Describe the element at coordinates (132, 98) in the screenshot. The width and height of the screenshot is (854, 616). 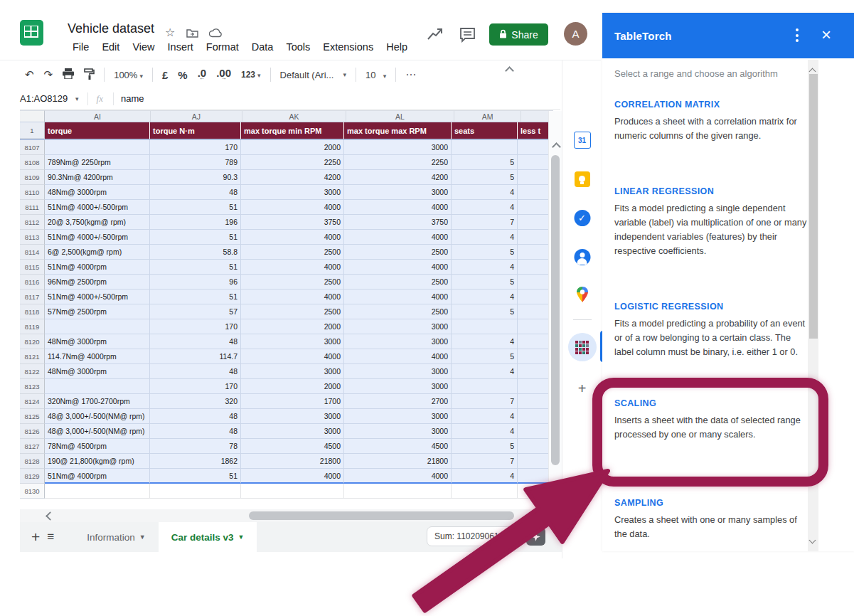
I see `formula-input: name` at that location.